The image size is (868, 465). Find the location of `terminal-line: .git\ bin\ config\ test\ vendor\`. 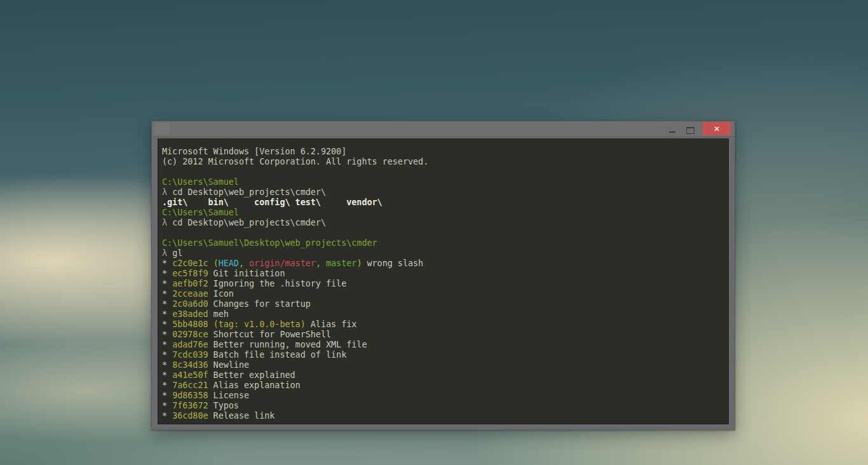

terminal-line: .git\ bin\ config\ test\ vendor\ is located at coordinates (444, 203).